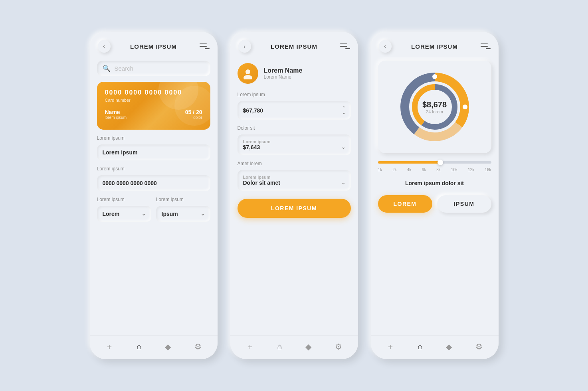 This screenshot has width=588, height=391. I want to click on nav-plus-icon: ＋, so click(109, 346).